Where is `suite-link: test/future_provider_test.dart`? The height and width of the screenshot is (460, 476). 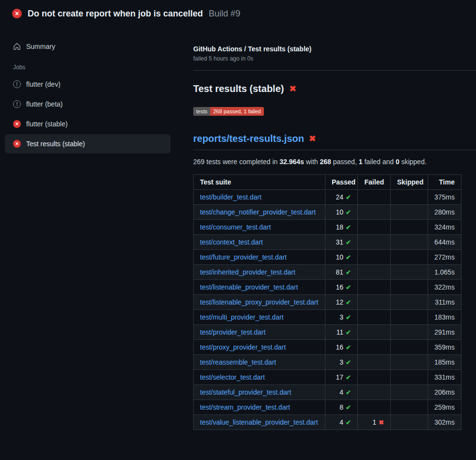
suite-link: test/future_provider_test.dart is located at coordinates (243, 257).